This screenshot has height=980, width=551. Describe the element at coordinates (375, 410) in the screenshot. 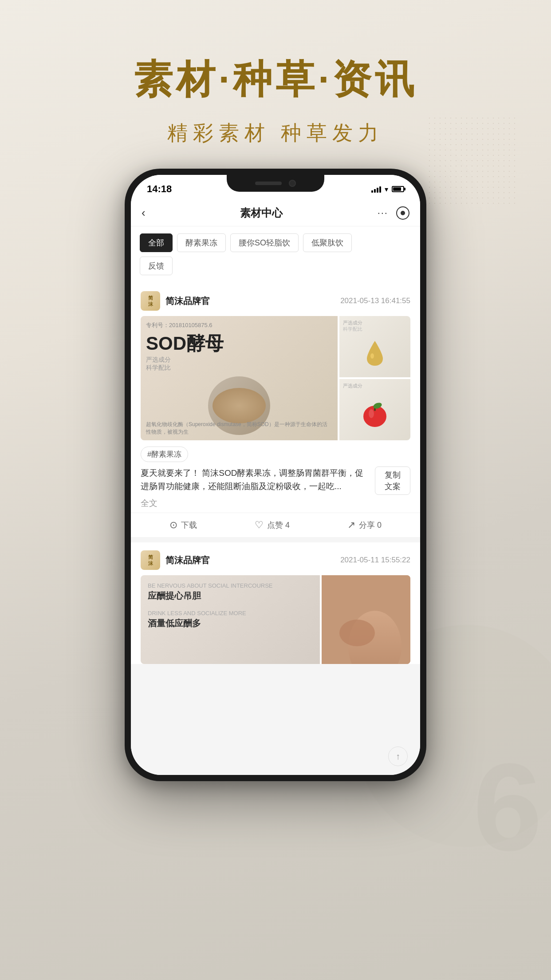

I see `img-right-bottom: 严选成分` at that location.